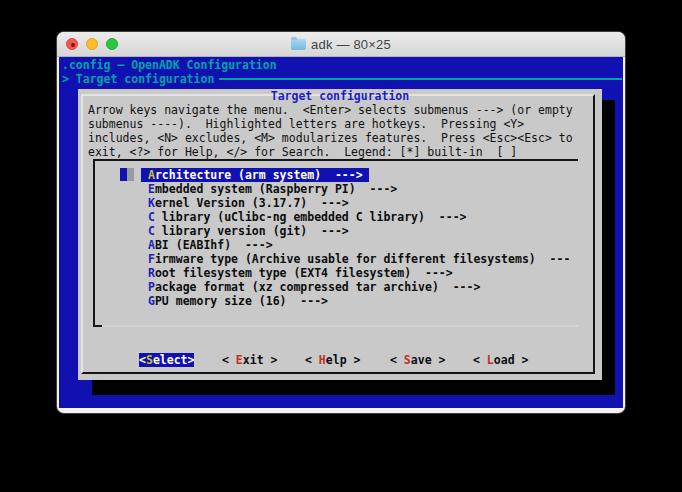  What do you see at coordinates (170, 65) in the screenshot?
I see `config-status-line: .config — OpenADK Configuration` at bounding box center [170, 65].